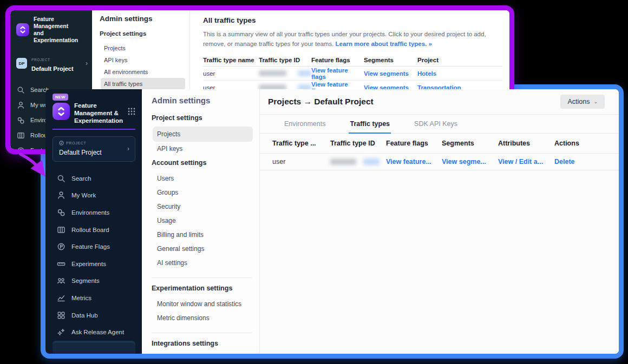  I want to click on panel-item-usage: Usage, so click(202, 221).